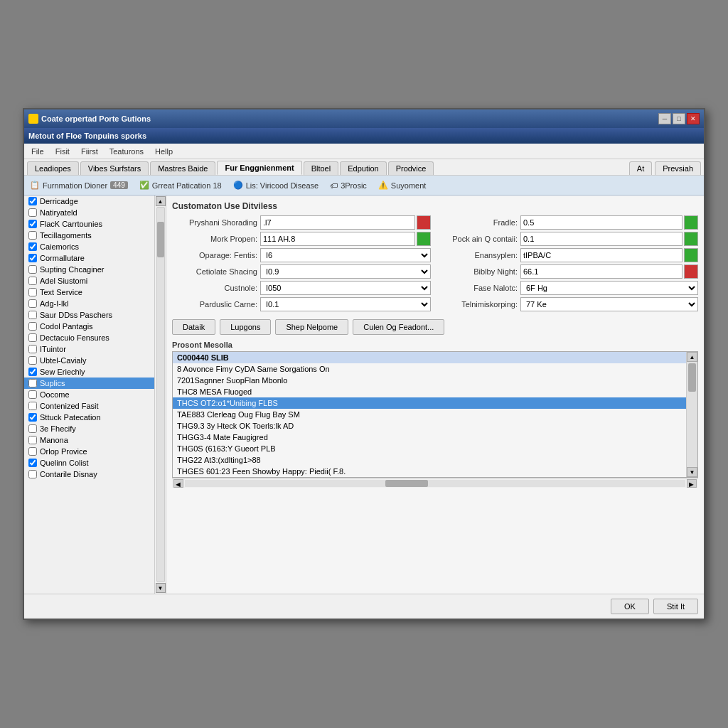  Describe the element at coordinates (346, 272) in the screenshot. I see `select-cetiolate: I0.9` at that location.